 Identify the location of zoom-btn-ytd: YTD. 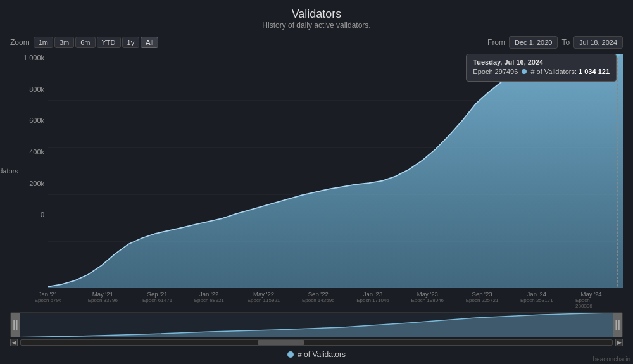
(109, 42).